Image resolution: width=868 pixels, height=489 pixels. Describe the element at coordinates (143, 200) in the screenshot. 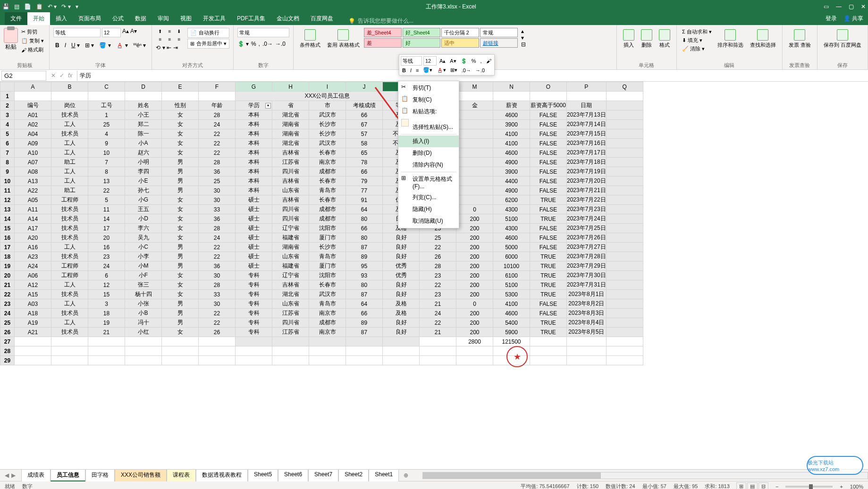

I see `cell: 小G` at that location.